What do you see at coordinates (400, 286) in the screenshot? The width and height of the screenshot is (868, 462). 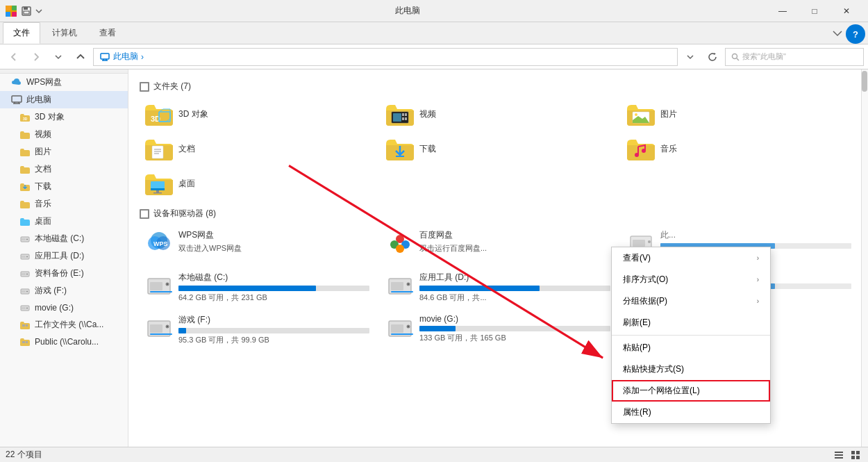 I see `drive-d-icon-large` at bounding box center [400, 286].